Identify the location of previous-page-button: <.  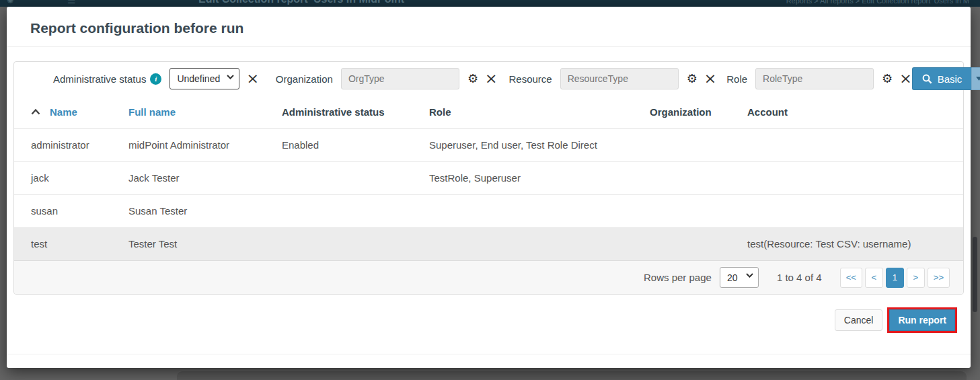
(874, 278).